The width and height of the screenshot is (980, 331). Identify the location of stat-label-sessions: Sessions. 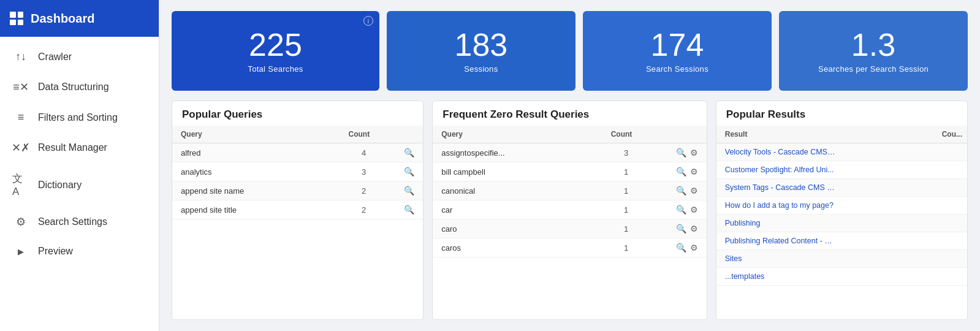
(481, 69).